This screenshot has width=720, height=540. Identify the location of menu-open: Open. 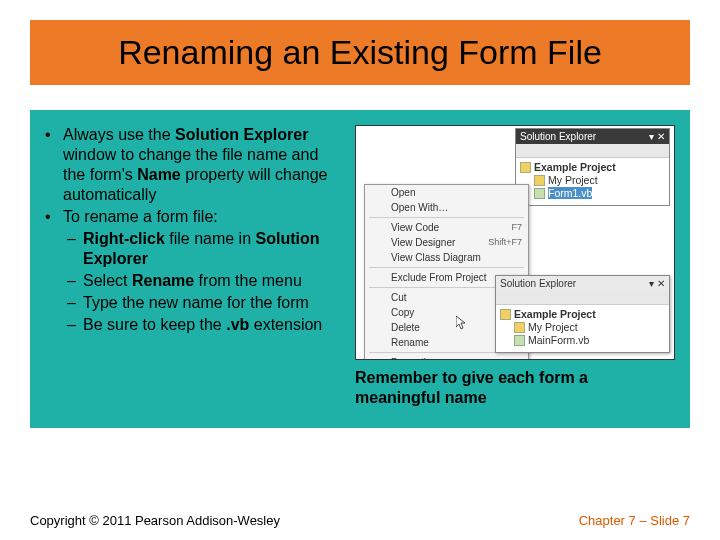
(446, 192).